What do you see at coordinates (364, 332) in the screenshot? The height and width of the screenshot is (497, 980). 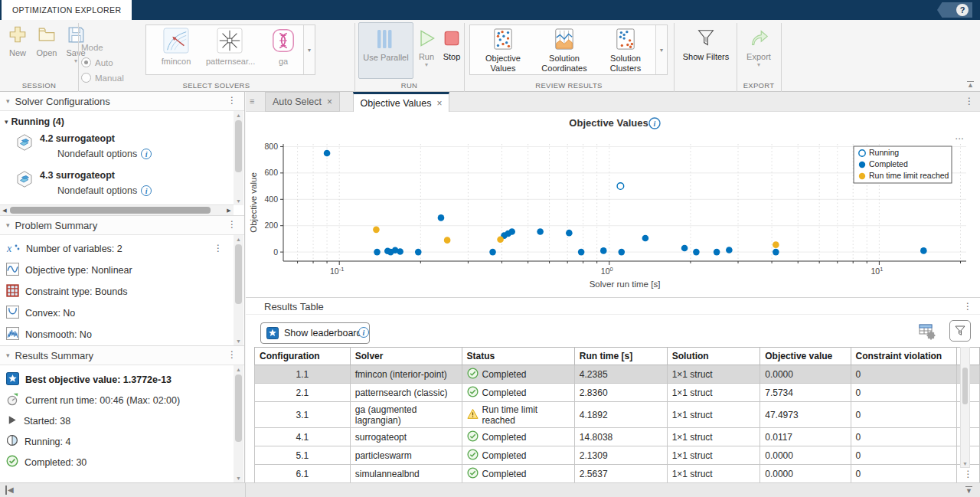 I see `leaderboard-info-icon: i` at bounding box center [364, 332].